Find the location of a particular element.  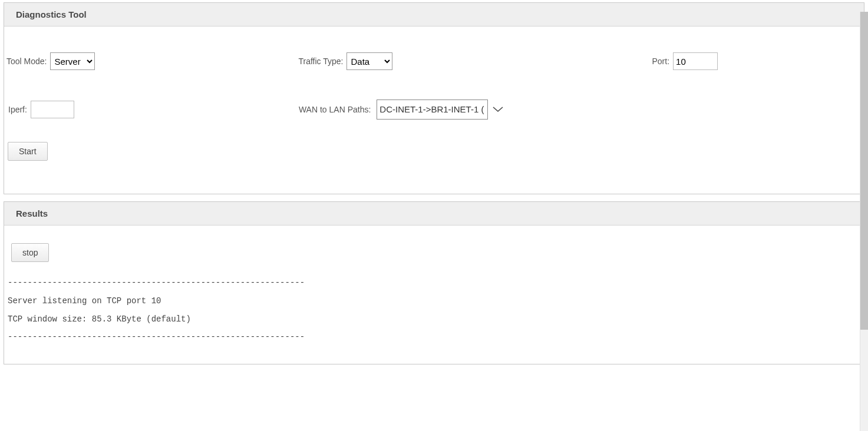

tool-mode-select: Server is located at coordinates (72, 61).